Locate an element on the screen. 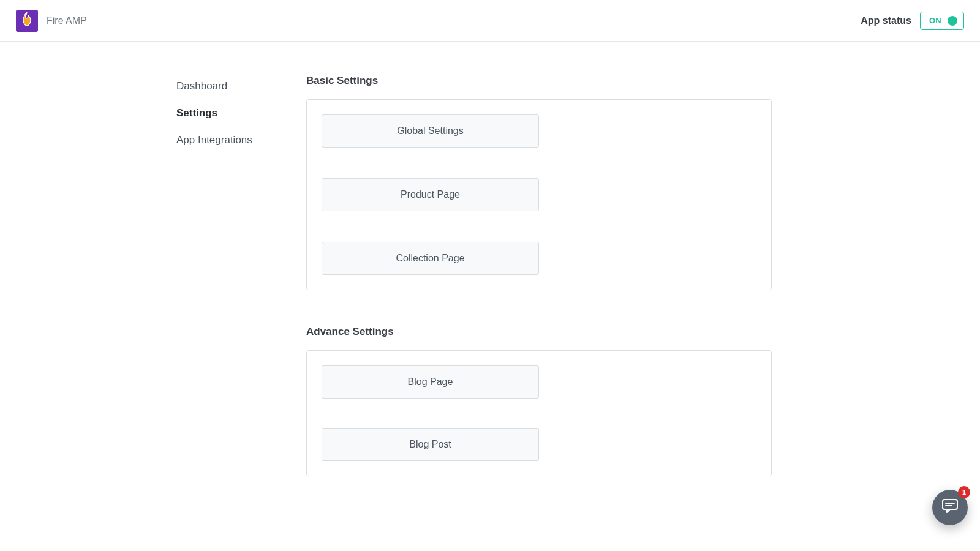  sidebar-item-settings: Settings is located at coordinates (241, 113).